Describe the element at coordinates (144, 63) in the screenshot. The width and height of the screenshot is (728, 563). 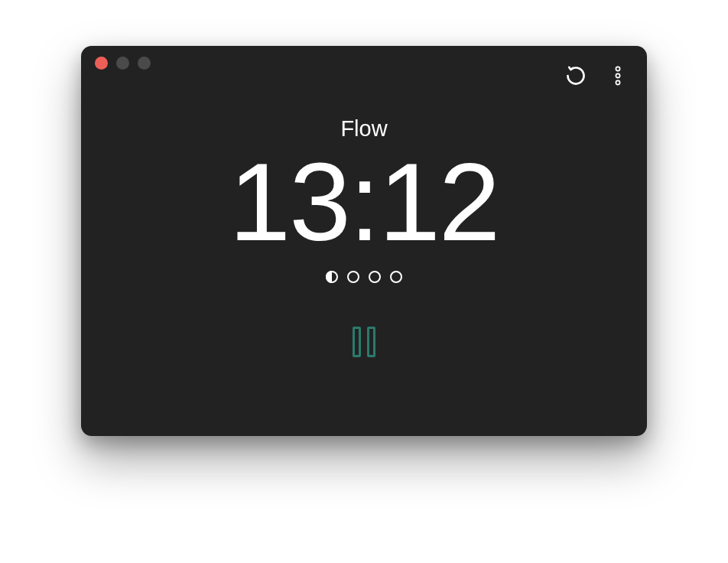
I see `window-maximize-button` at that location.